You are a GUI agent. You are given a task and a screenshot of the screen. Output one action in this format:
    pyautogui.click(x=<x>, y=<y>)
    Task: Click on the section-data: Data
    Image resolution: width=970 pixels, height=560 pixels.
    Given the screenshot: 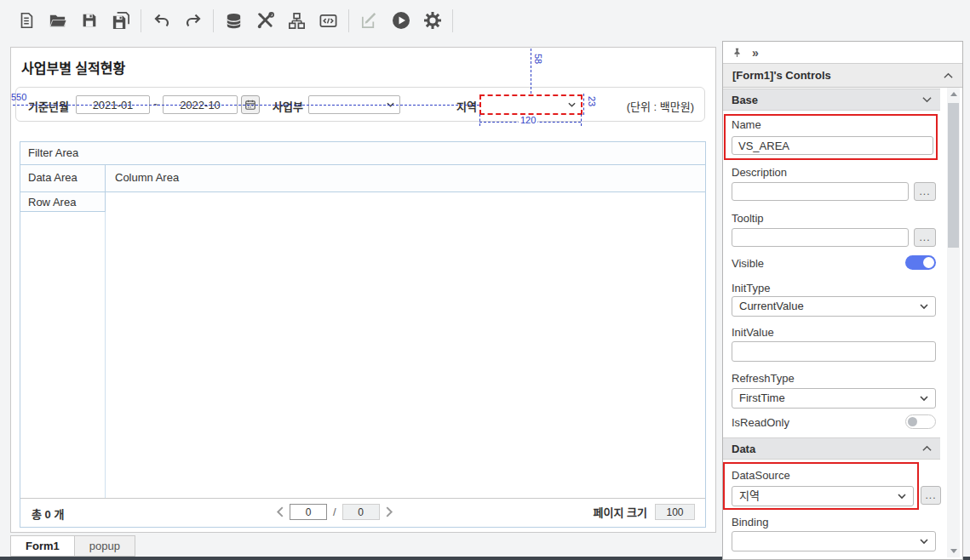 What is the action you would take?
    pyautogui.click(x=831, y=449)
    